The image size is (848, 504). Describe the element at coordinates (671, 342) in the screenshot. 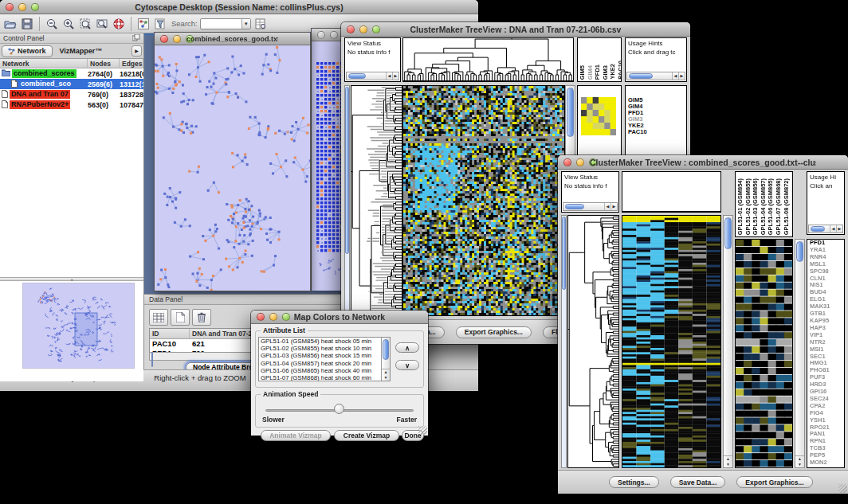

I see `tv2-heatmap-canvas` at that location.